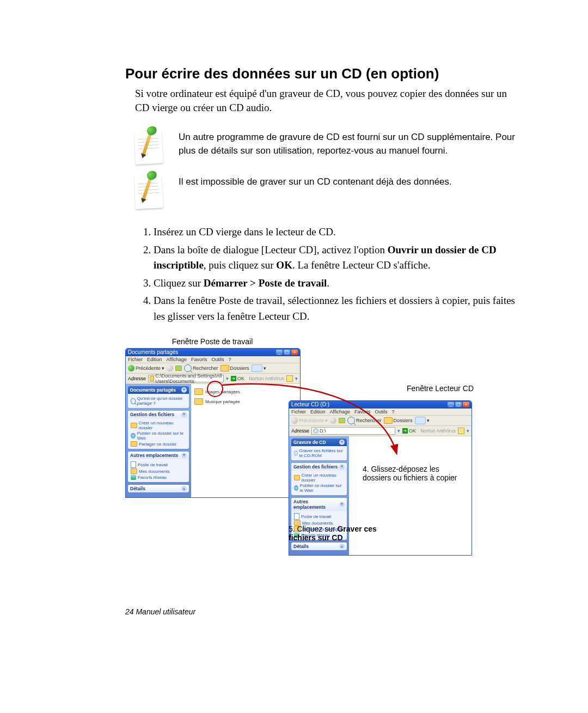 This screenshot has height=713, width=588. I want to click on note-2-text: Il est impossible de graver sur un CD co…, so click(315, 182).